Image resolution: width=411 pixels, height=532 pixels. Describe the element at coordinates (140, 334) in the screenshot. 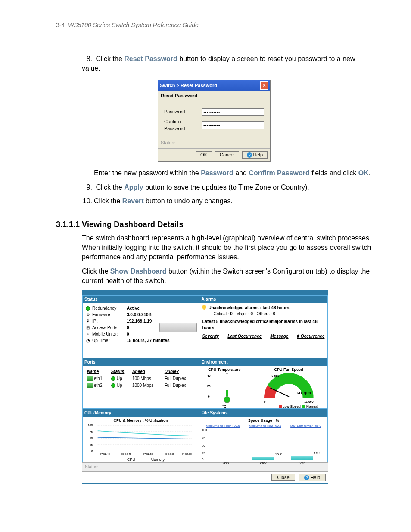

I see `status-row: ▫Mobile Units :0` at that location.